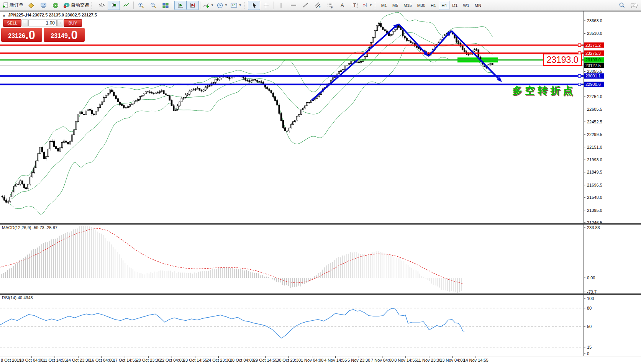 This screenshot has height=364, width=641. Describe the element at coordinates (31, 5) in the screenshot. I see `profiles-button` at that location.